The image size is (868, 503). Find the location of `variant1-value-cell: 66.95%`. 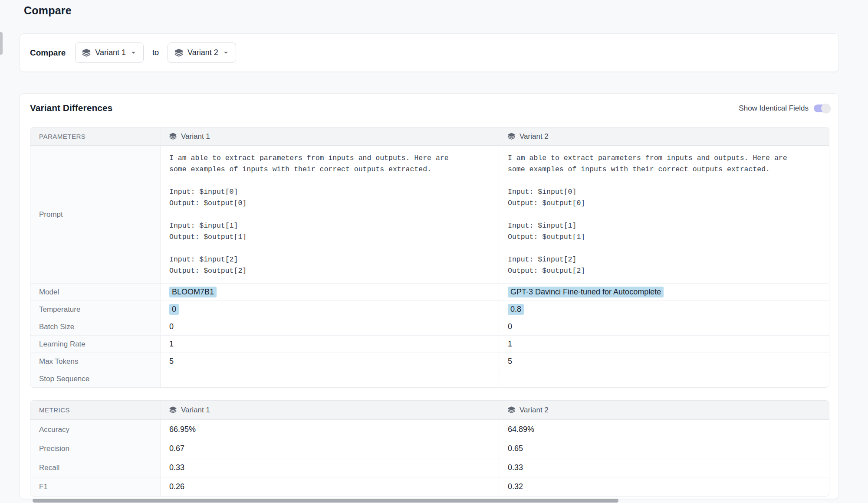

variant1-value-cell: 66.95% is located at coordinates (330, 429).